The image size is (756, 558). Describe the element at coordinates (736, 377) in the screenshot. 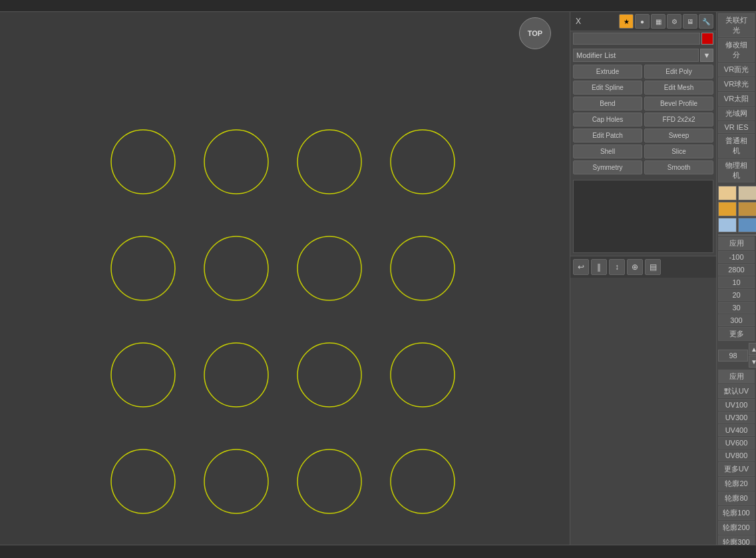

I see `apply-btn-2: 应用` at that location.